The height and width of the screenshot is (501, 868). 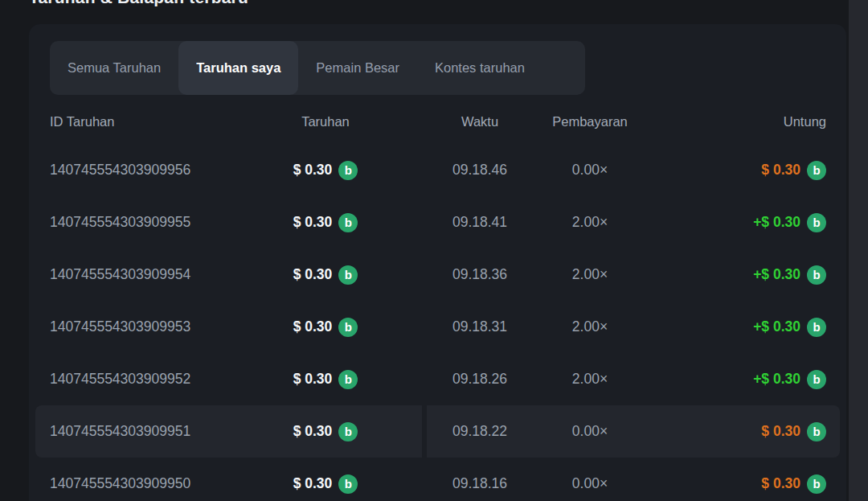 What do you see at coordinates (437, 326) in the screenshot?
I see `table-row: 140745554303909953 $ 0.30 b 09.18.31 2.0…` at bounding box center [437, 326].